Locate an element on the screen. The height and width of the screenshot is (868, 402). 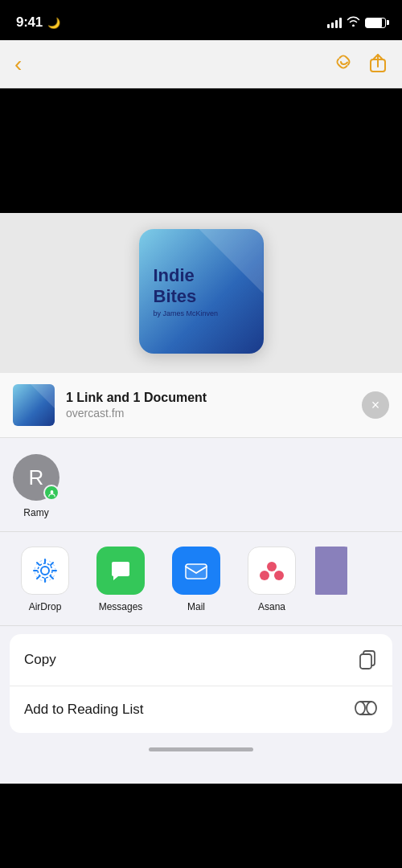
podcast-title: IndieBites is located at coordinates (175, 286).